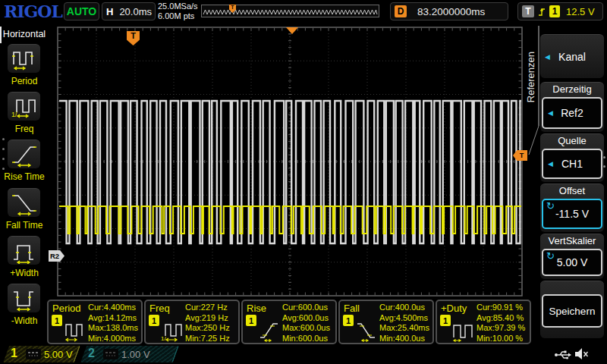  What do you see at coordinates (572, 311) in the screenshot?
I see `speichern-label: Speichern` at bounding box center [572, 311].